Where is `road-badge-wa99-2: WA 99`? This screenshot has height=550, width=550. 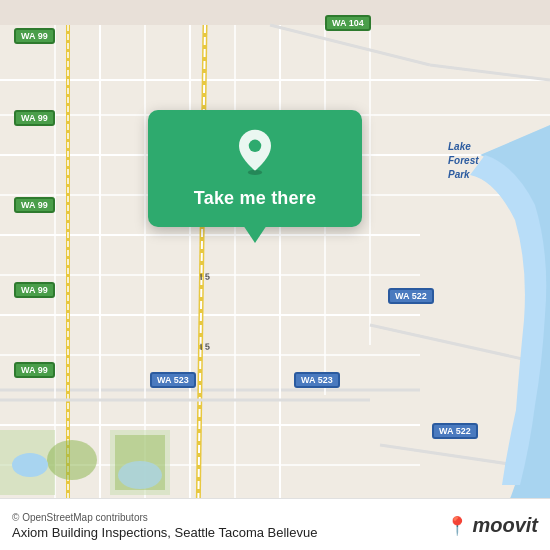 road-badge-wa99-2: WA 99 is located at coordinates (34, 118).